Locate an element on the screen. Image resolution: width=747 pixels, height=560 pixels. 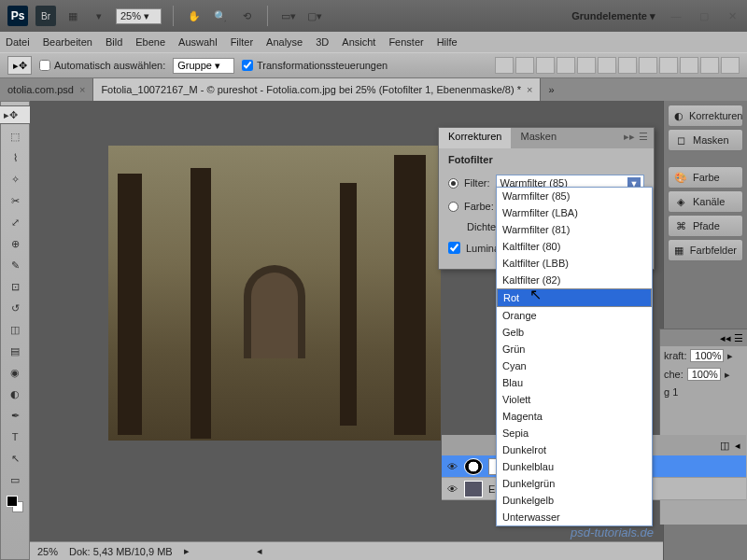
farbe-radio is located at coordinates (454, 207).